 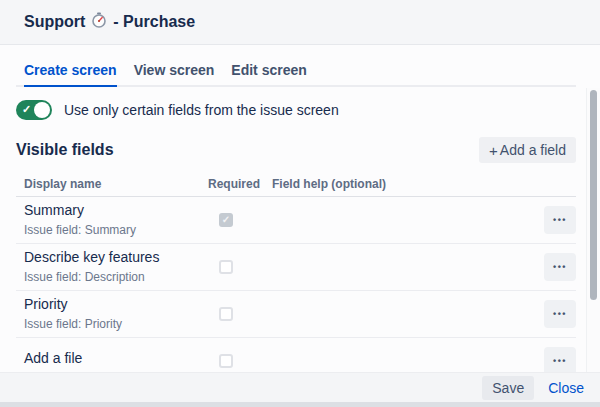 What do you see at coordinates (296, 184) in the screenshot?
I see `table-header-row: Display name Required Field help (option…` at bounding box center [296, 184].